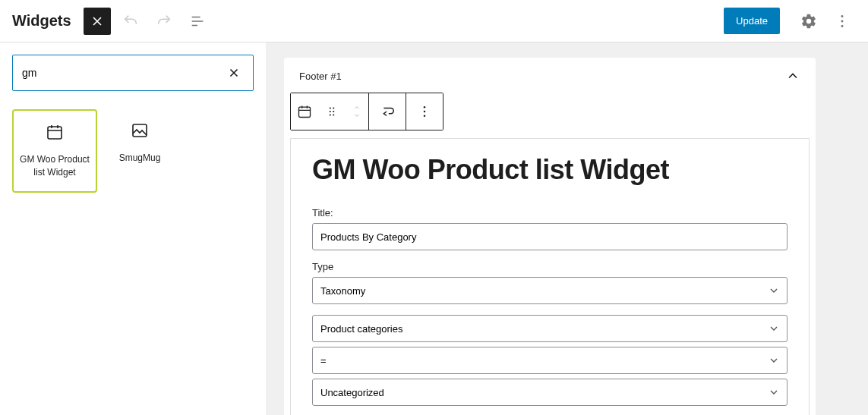 The height and width of the screenshot is (415, 868). What do you see at coordinates (550, 360) in the screenshot?
I see `operator-select: =` at bounding box center [550, 360].